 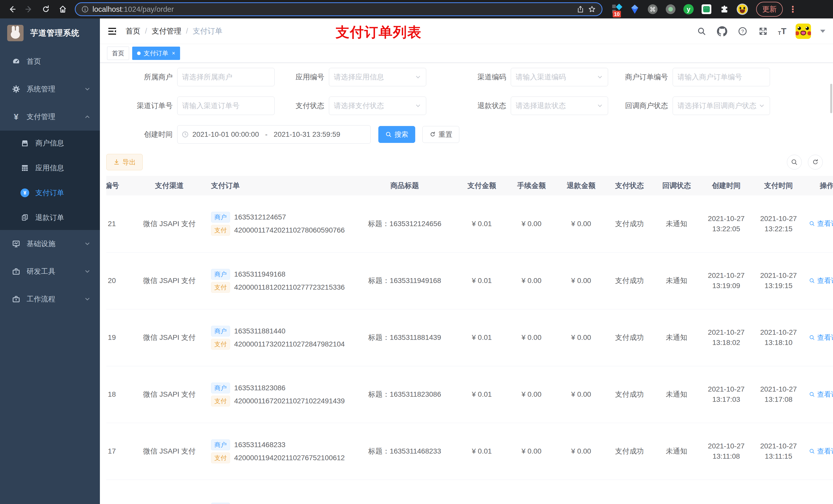 I want to click on col-title: 商品标题, so click(x=405, y=186).